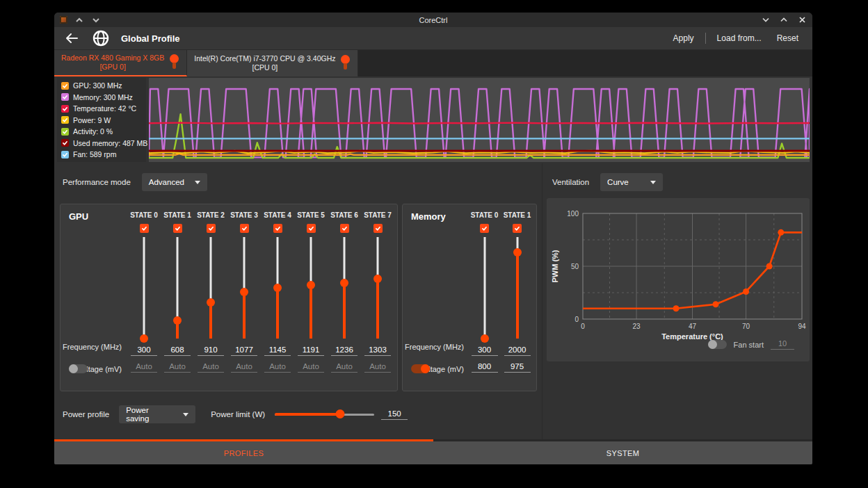 The image size is (868, 488). What do you see at coordinates (344, 350) in the screenshot?
I see `frequency-value: 1236` at bounding box center [344, 350].